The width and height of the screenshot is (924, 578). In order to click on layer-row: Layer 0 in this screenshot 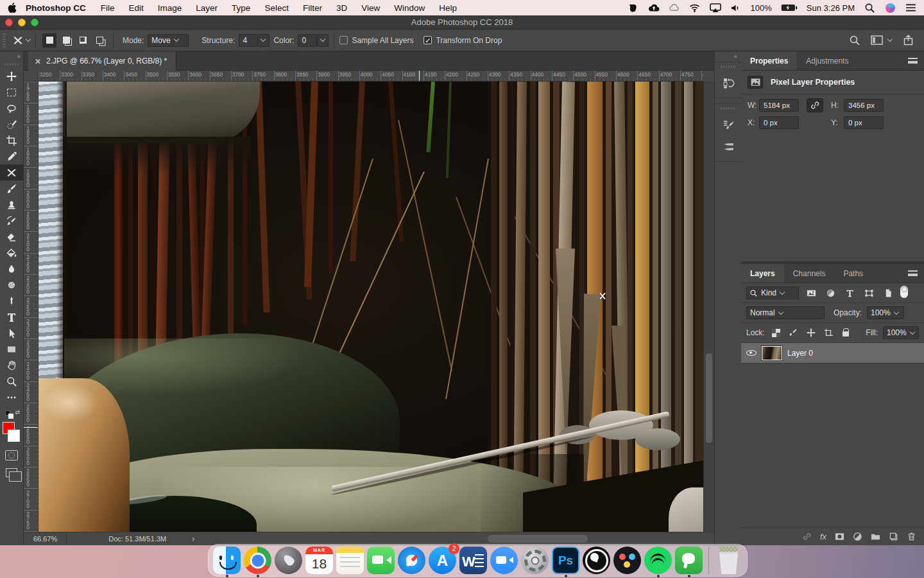, I will do `click(833, 353)`.